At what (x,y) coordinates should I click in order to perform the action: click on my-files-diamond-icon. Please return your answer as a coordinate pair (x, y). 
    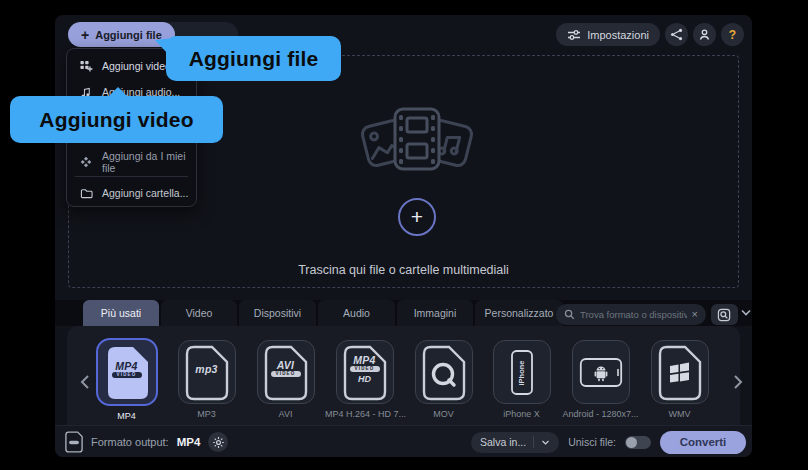
    Looking at the image, I should click on (86, 162).